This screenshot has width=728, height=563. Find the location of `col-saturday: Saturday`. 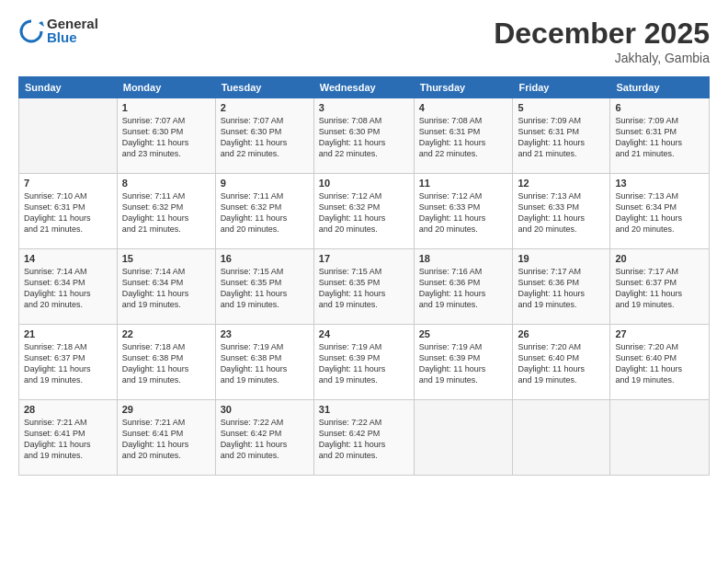

col-saturday: Saturday is located at coordinates (660, 88).